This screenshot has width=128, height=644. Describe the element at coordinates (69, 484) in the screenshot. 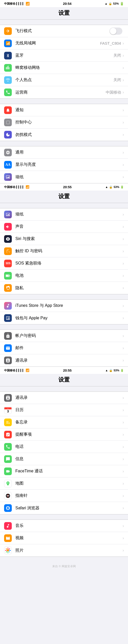

I see `maps-label: 地图` at that location.